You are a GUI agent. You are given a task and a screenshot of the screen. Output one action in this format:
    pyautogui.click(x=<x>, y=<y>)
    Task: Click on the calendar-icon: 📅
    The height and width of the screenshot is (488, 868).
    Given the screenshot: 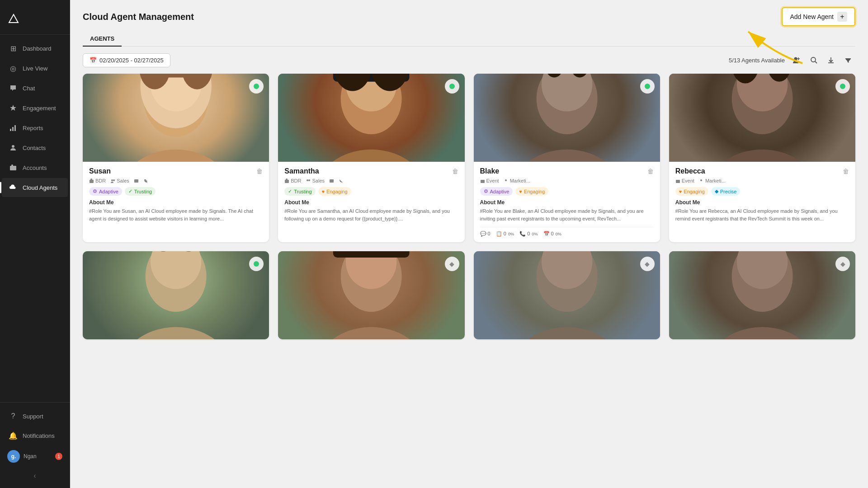 What is the action you would take?
    pyautogui.click(x=93, y=61)
    